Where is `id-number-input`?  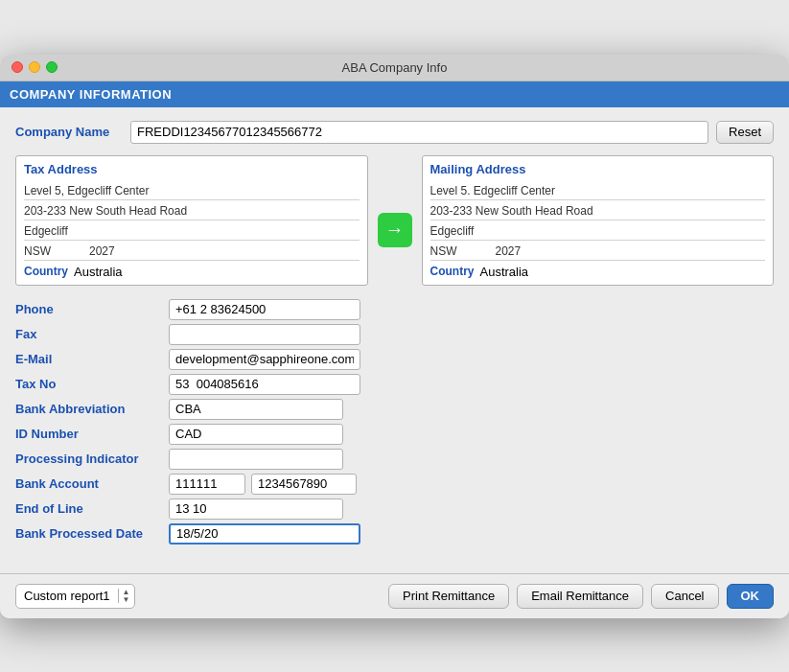 id-number-input is located at coordinates (256, 434).